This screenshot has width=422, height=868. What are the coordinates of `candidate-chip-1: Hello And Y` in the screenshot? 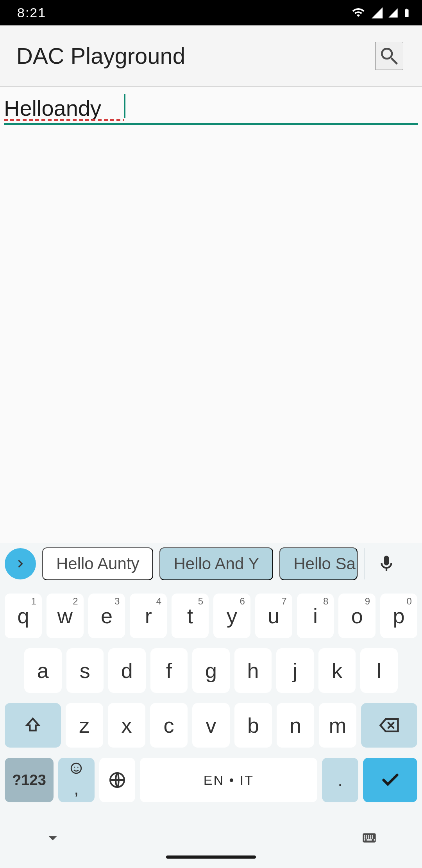 It's located at (216, 564).